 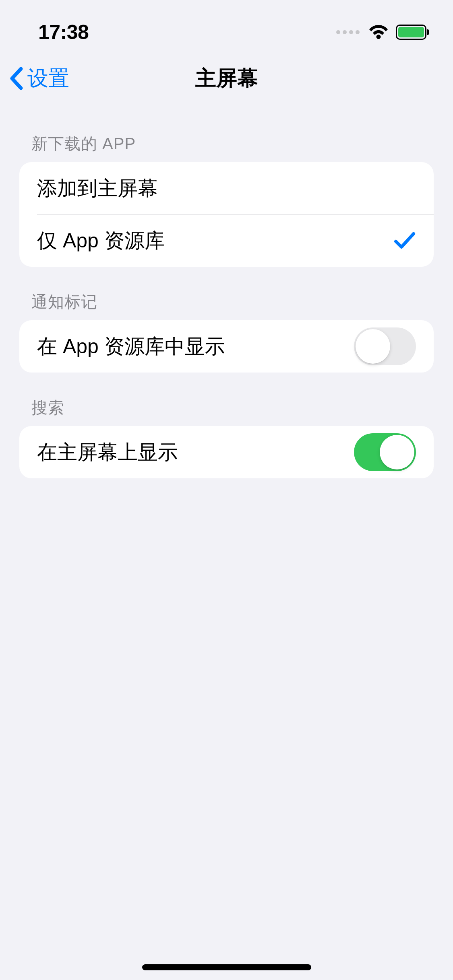 What do you see at coordinates (131, 347) in the screenshot?
I see `row-label: 在 App 资源库中显示` at bounding box center [131, 347].